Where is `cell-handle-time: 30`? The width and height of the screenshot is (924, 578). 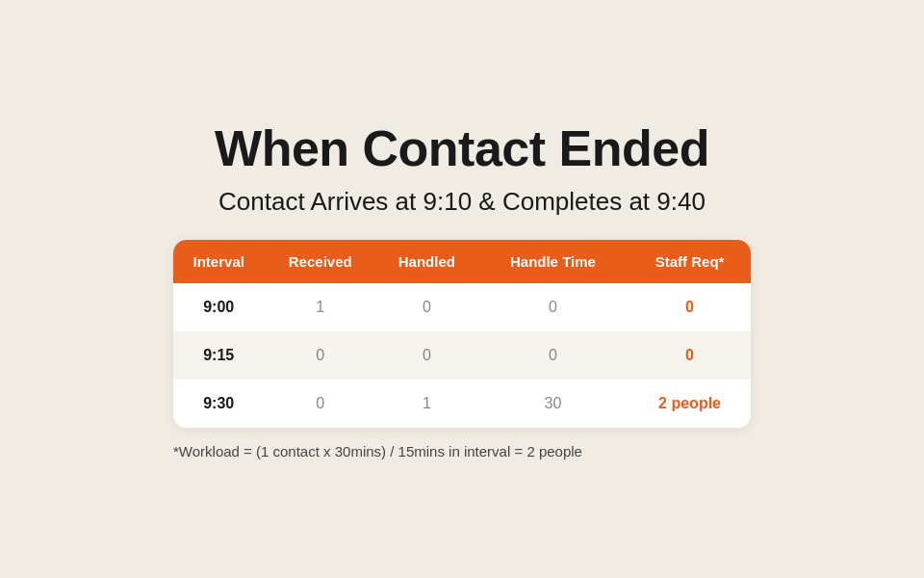 cell-handle-time: 30 is located at coordinates (552, 404).